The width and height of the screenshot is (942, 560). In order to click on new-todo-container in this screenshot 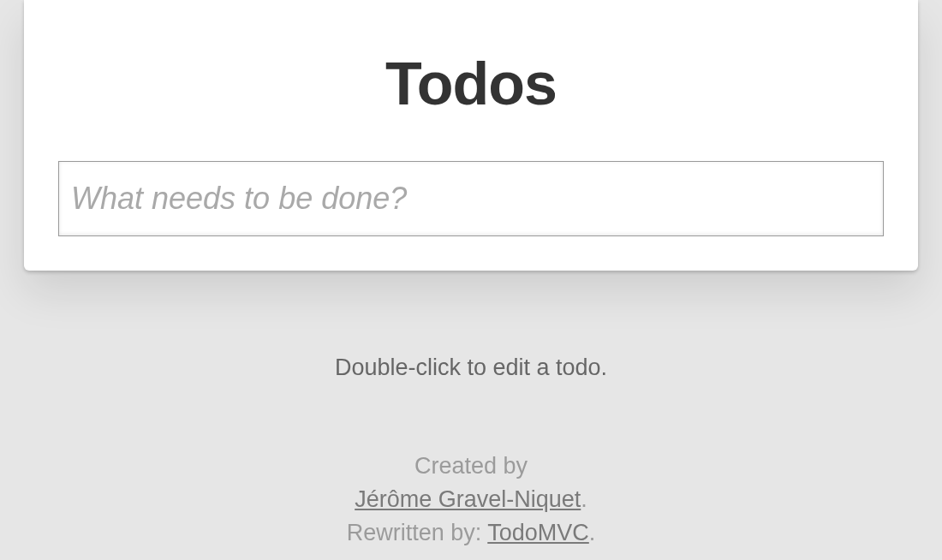, I will do `click(471, 199)`.